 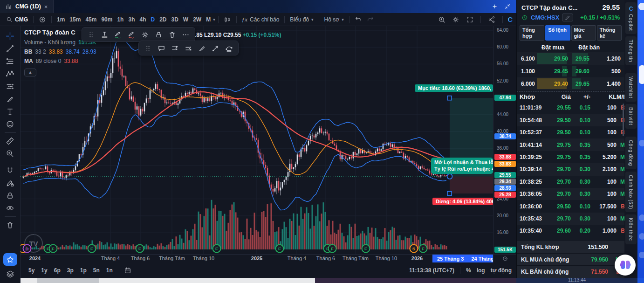 I want to click on sidebar-tab-c-nh-b-o-53-: Cảnh báo (53), so click(x=631, y=192).